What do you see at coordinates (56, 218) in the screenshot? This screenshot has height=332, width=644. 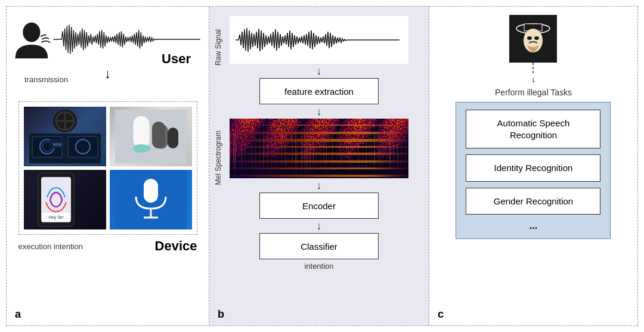 I see `svg-text: Hey Siri` at bounding box center [56, 218].